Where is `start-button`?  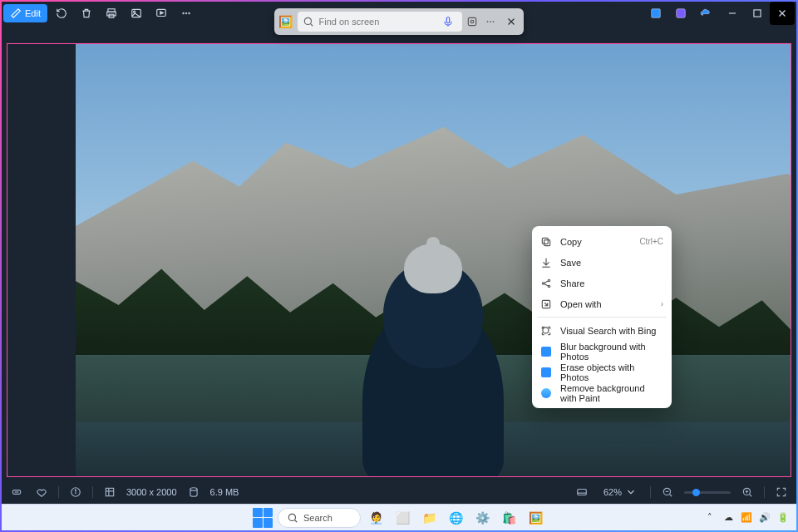
start-button is located at coordinates (263, 518).